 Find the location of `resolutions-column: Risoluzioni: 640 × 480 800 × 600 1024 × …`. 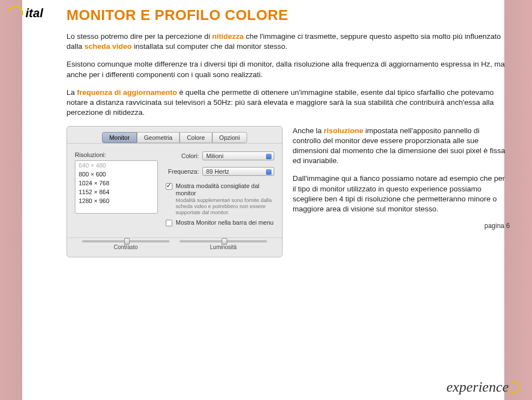

resolutions-column: Risoluzioni: 640 × 480 800 × 600 1024 × … is located at coordinates (116, 191).